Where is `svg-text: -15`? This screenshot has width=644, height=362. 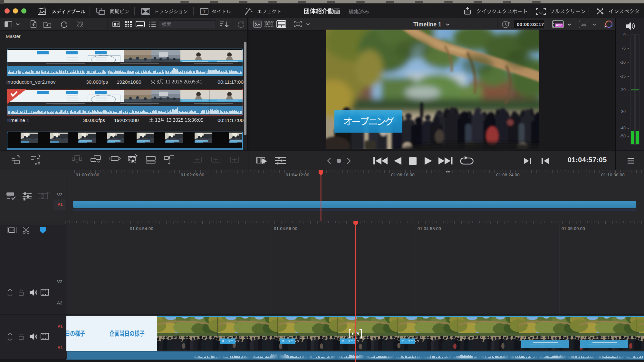 svg-text: -15 is located at coordinates (623, 76).